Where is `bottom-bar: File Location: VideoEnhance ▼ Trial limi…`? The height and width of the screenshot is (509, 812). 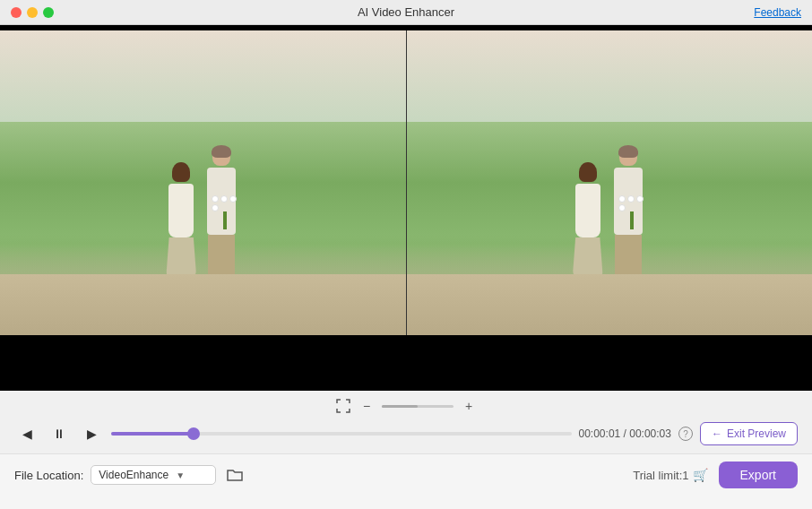
bottom-bar: File Location: VideoEnhance ▼ Trial limi… is located at coordinates (406, 475).